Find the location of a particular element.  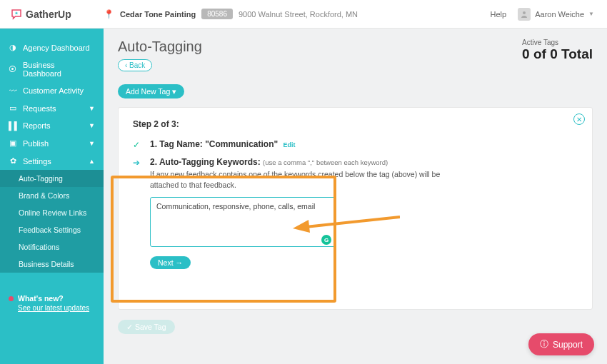

keywords-input is located at coordinates (243, 222).